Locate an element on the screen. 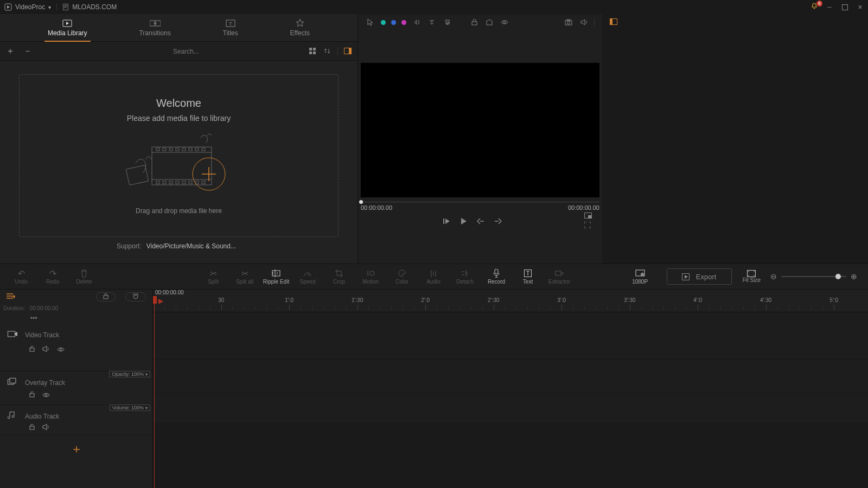  notification-badge: 6 is located at coordinates (819, 3).